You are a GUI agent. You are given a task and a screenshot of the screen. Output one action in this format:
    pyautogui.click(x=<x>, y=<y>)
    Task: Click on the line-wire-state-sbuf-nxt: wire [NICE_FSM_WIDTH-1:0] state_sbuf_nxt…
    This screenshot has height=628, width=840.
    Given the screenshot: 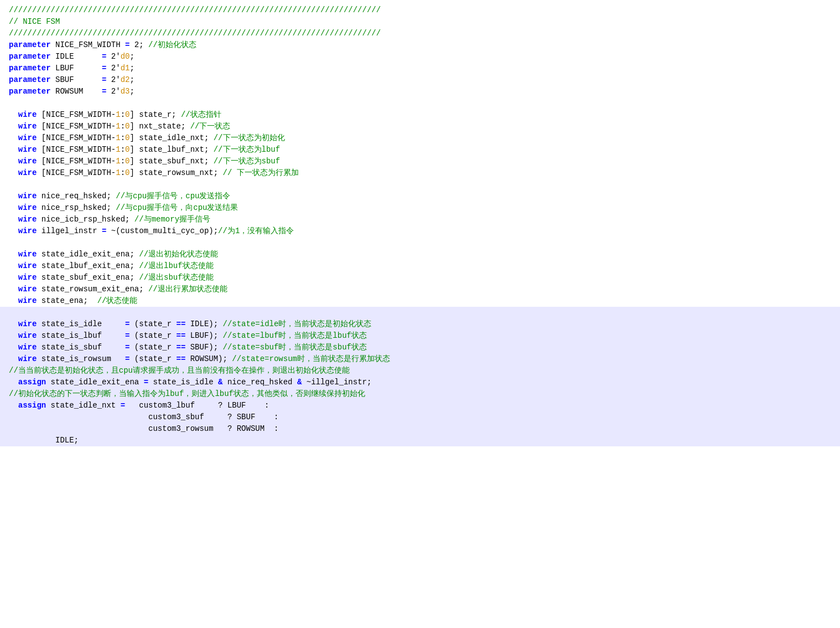 What is the action you would take?
    pyautogui.click(x=420, y=162)
    